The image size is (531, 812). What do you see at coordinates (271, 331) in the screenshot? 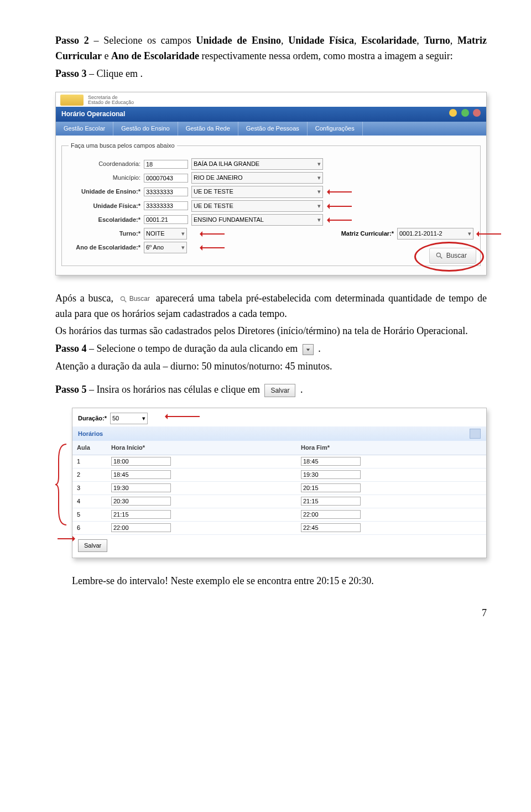
I see `after-busca-para2: Os horários das turmas são cadastrados p…` at bounding box center [271, 331].